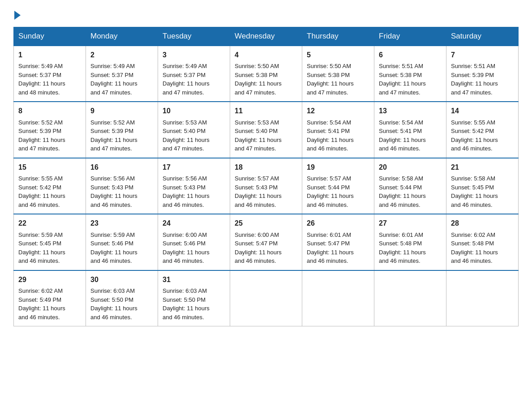  I want to click on calendar-cell: 4Sunrise: 5:50 AMSunset: 5:38 PMDaylight…, so click(266, 73).